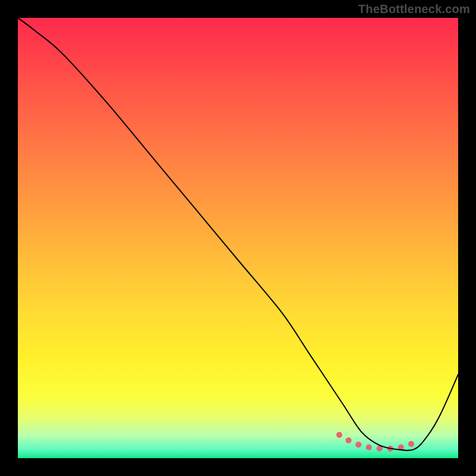 Image resolution: width=476 pixels, height=476 pixels. I want to click on watermark-label: TheBottleneck.com, so click(414, 10).